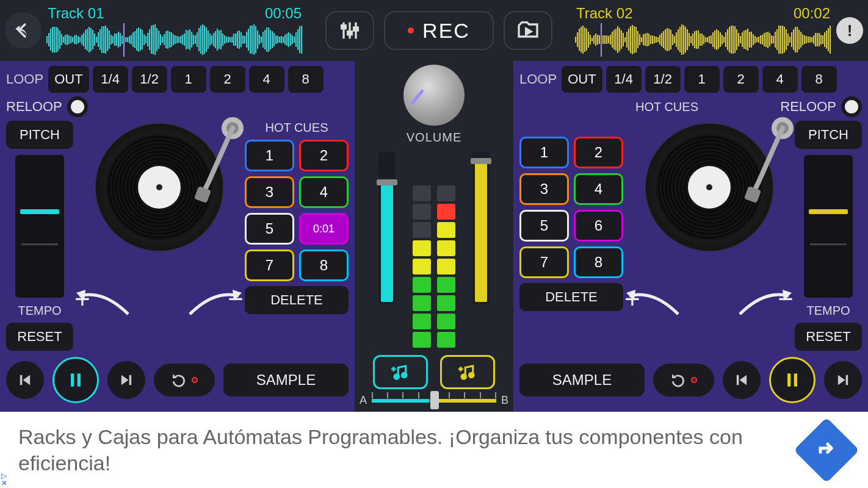 This screenshot has width=868, height=488. What do you see at coordinates (544, 189) in the screenshot?
I see `deck-b-hotcue-3: 3` at bounding box center [544, 189].